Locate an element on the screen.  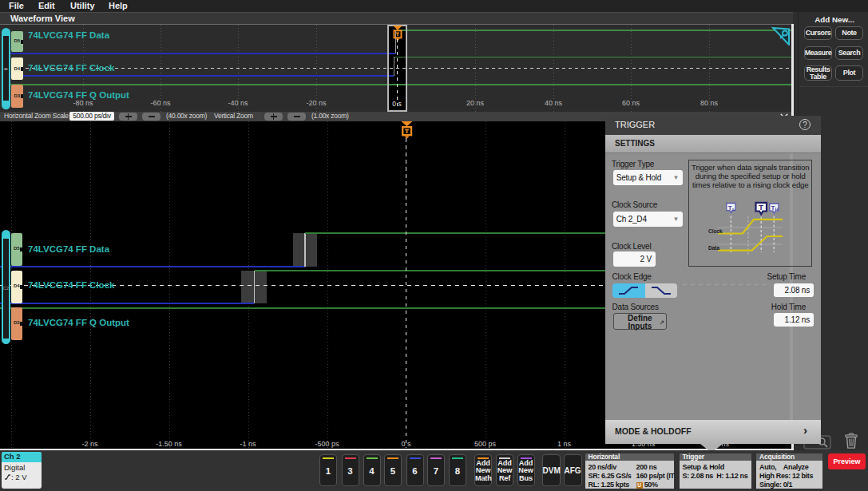
svg-text: H is located at coordinates (777, 209).